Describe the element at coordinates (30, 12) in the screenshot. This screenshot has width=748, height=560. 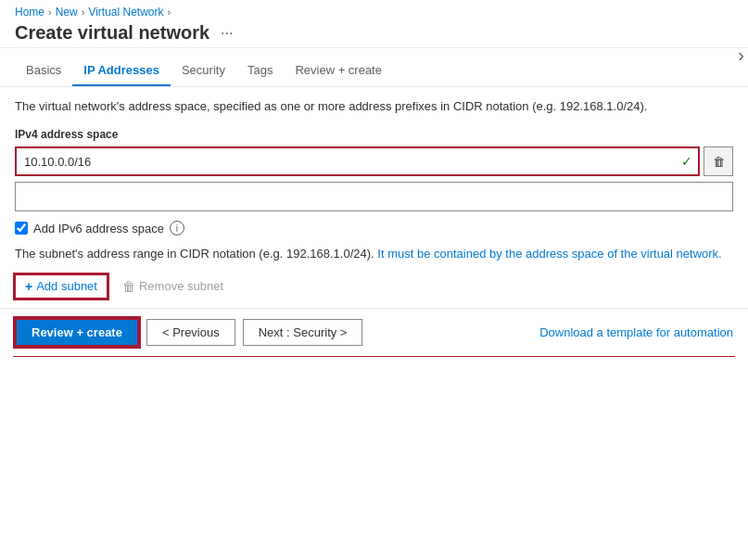
I see `breadcrumb-home: Home` at that location.